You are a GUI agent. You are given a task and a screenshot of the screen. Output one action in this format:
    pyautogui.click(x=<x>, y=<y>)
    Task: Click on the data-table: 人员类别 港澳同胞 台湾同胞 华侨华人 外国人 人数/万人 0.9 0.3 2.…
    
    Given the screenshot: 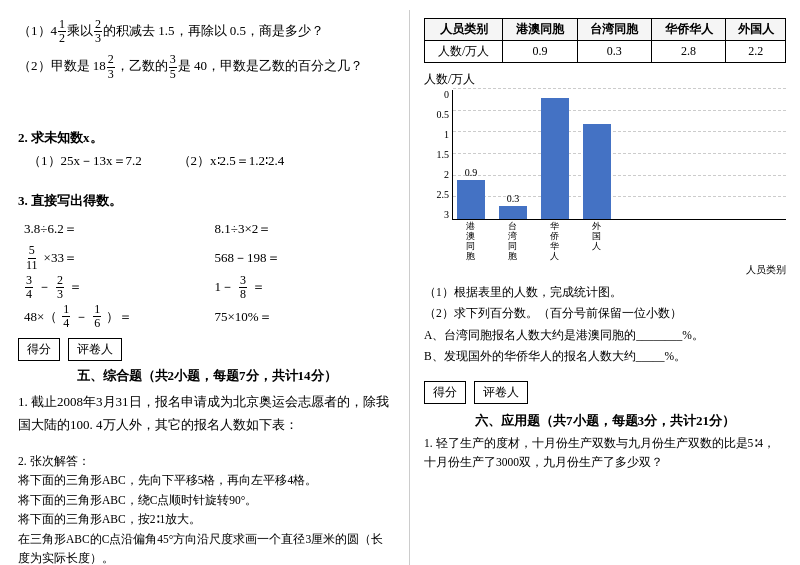 What is the action you would take?
    pyautogui.click(x=605, y=40)
    